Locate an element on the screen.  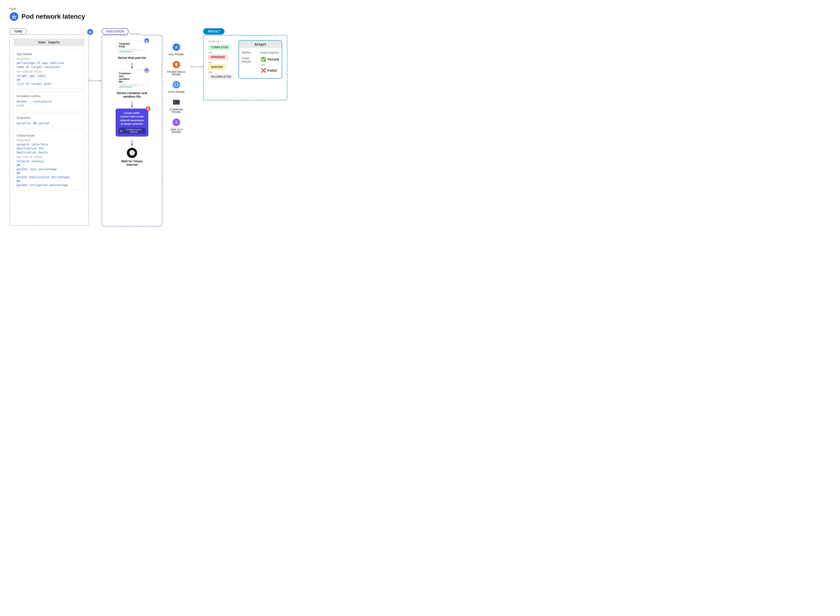
privilege-text: Privilege access required is located at coordinates (134, 131).